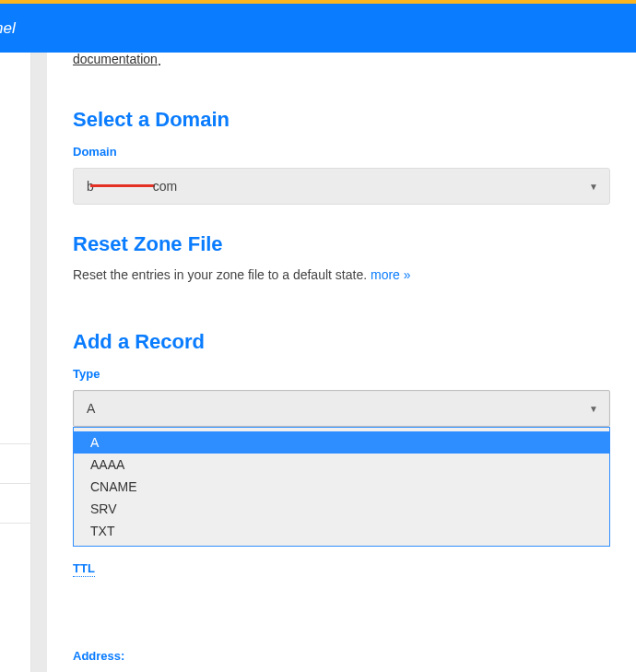 The height and width of the screenshot is (672, 636). I want to click on sidebar, so click(16, 362).